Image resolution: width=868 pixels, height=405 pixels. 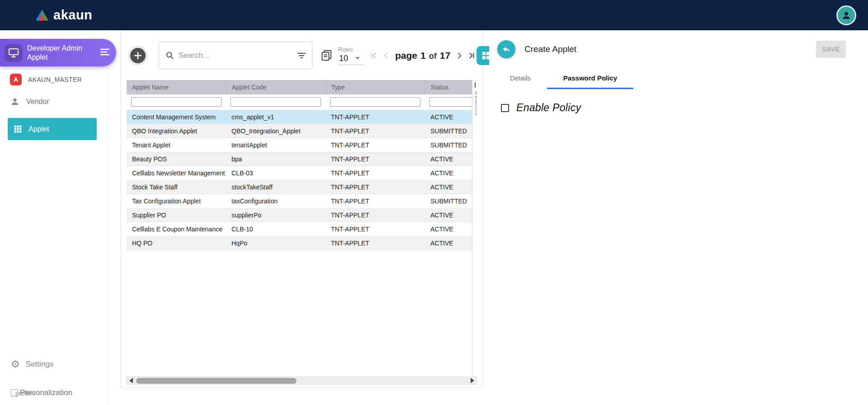 What do you see at coordinates (375, 87) in the screenshot?
I see `column-header-type: Type` at bounding box center [375, 87].